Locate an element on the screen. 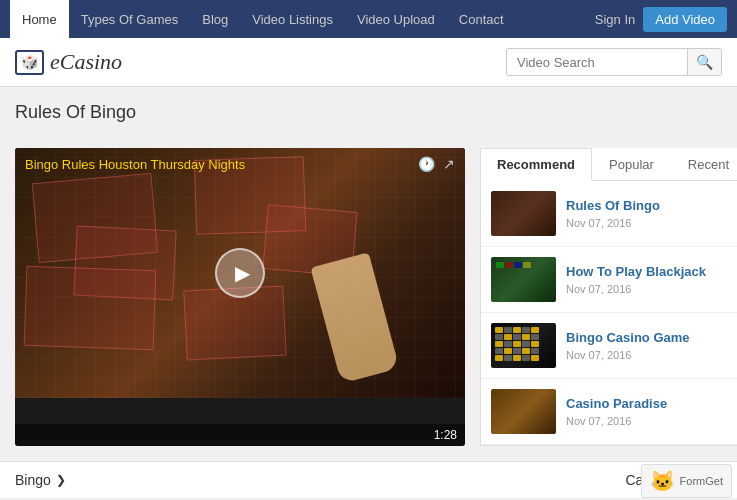 The image size is (737, 500). formget-badge: 🐱 FormGet is located at coordinates (686, 481).